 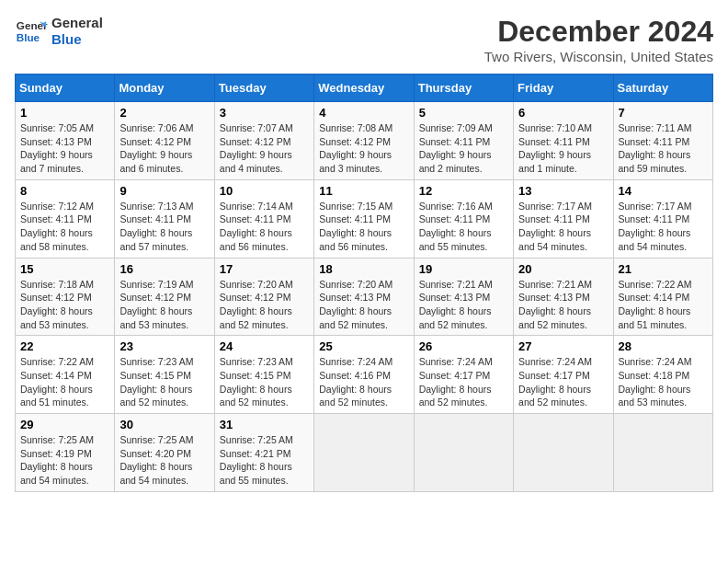 What do you see at coordinates (65, 296) in the screenshot?
I see `calendar-cell: 15Sunrise: 7:18 AMSunset: 4:12 PMDayligh…` at bounding box center [65, 296].